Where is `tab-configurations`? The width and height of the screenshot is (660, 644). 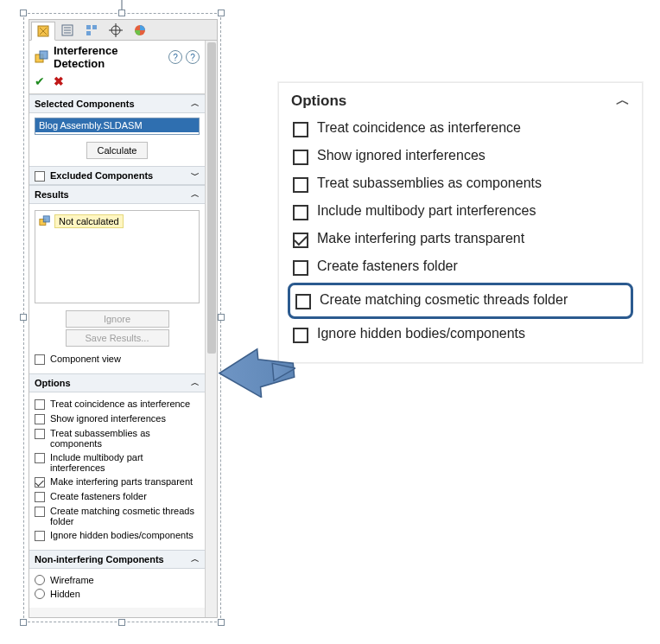 tab-configurations is located at coordinates (92, 30).